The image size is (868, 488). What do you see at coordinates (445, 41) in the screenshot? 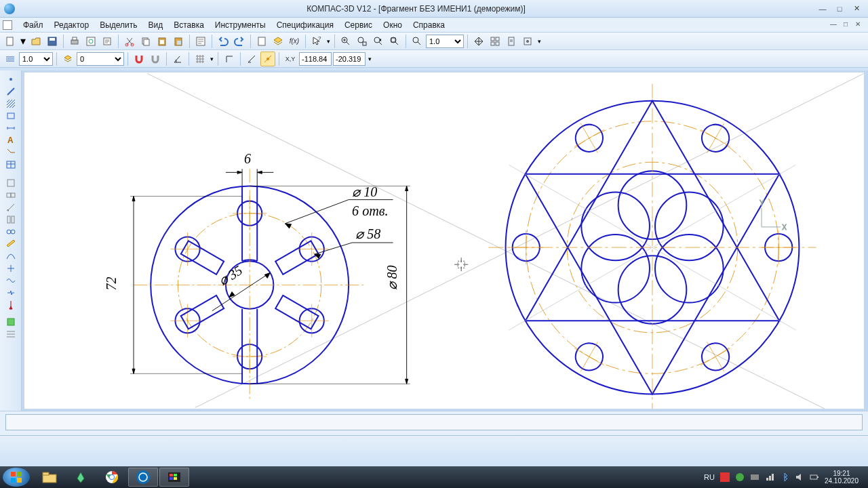
I see `zoom-select: 1.0` at bounding box center [445, 41].